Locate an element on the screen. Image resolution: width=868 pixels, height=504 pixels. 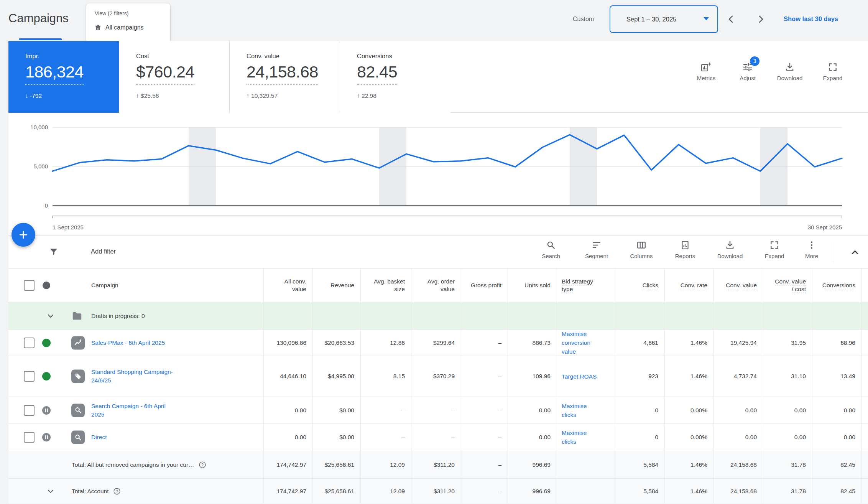
table-header-conv-value-cost: Conv. value/ cost is located at coordinates (787, 285).